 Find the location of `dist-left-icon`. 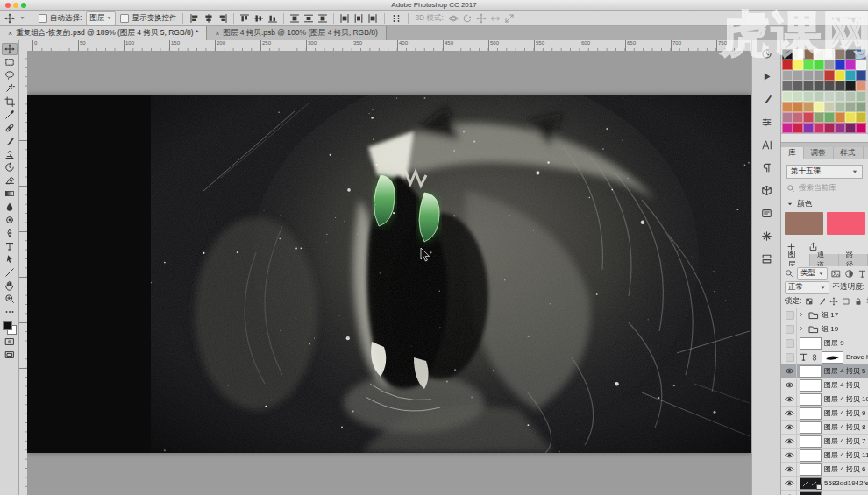

dist-left-icon is located at coordinates (345, 18).